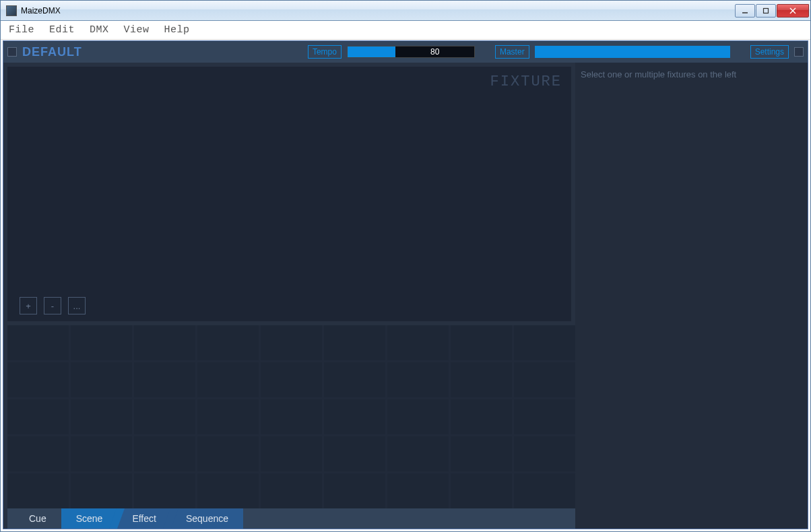  I want to click on settings-button: Settings, so click(769, 52).